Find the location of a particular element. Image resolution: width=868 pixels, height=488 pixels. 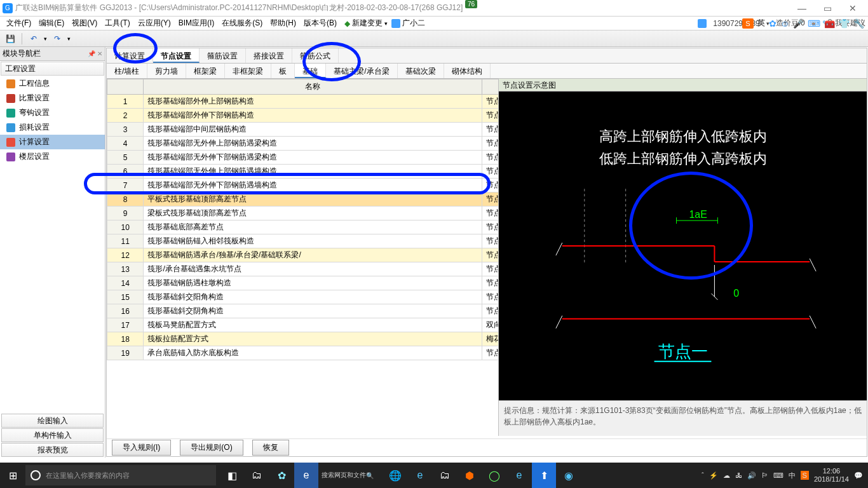

tb-app4-icon: ⬢ is located at coordinates (470, 475).